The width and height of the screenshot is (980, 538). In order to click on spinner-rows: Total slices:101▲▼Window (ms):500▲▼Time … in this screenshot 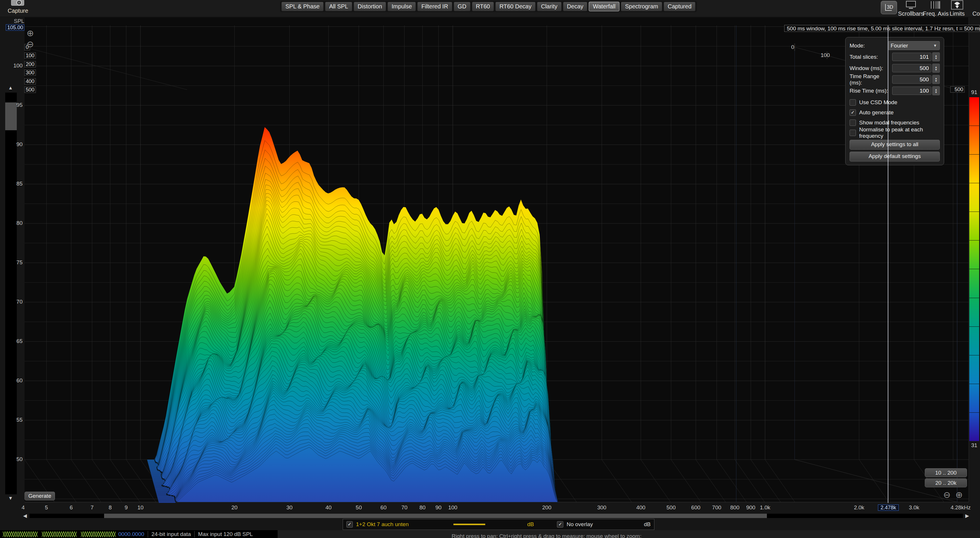, I will do `click(895, 74)`.